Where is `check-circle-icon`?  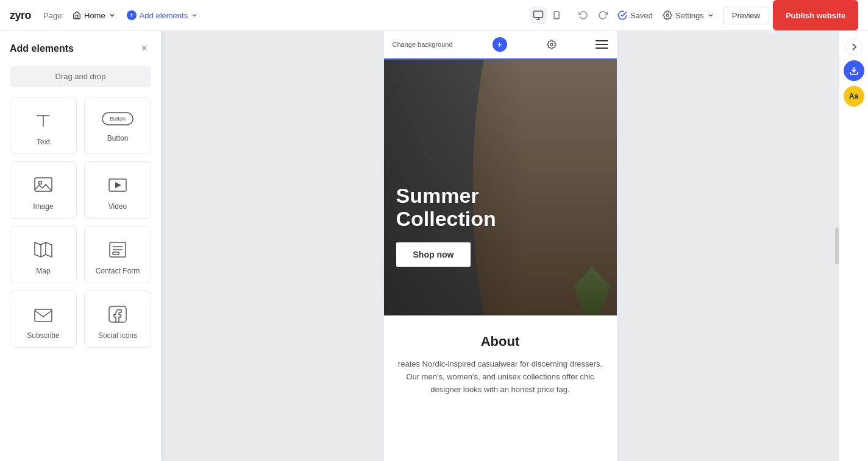
check-circle-icon is located at coordinates (622, 15).